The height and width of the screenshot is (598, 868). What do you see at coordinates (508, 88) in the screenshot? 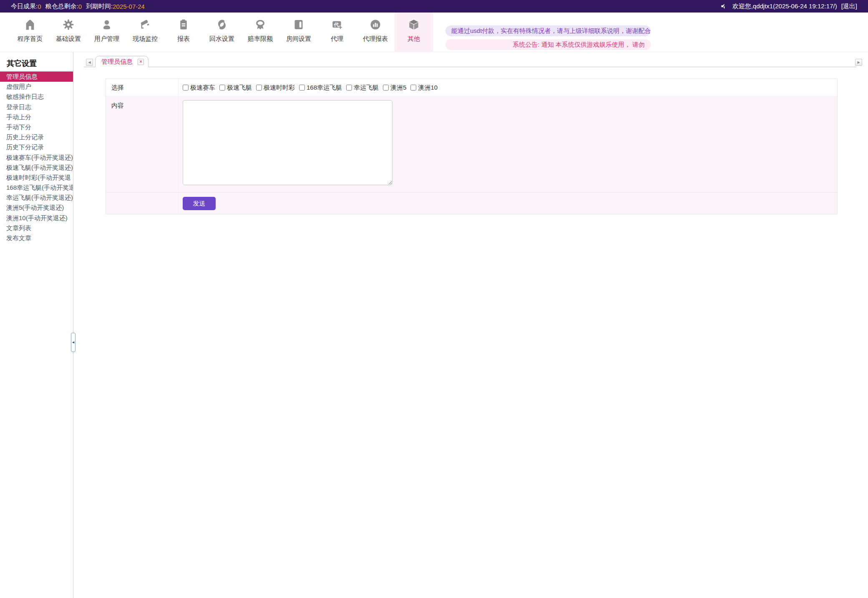
I see `game-checkbox-group: 极速赛车 极速飞艇 极速时时彩 168幸运飞艇 幸运飞艇` at bounding box center [508, 88].